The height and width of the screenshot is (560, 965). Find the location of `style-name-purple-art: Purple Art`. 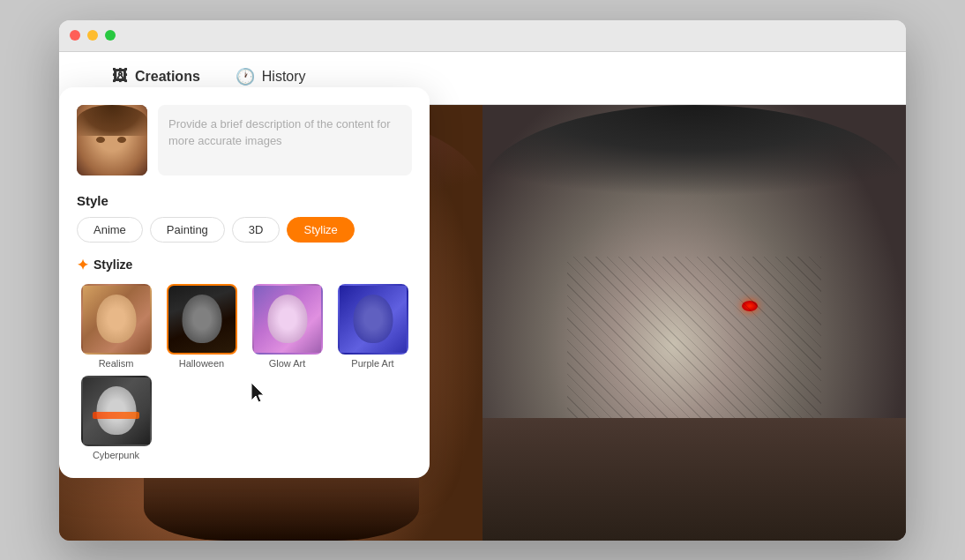

style-name-purple-art: Purple Art is located at coordinates (372, 363).